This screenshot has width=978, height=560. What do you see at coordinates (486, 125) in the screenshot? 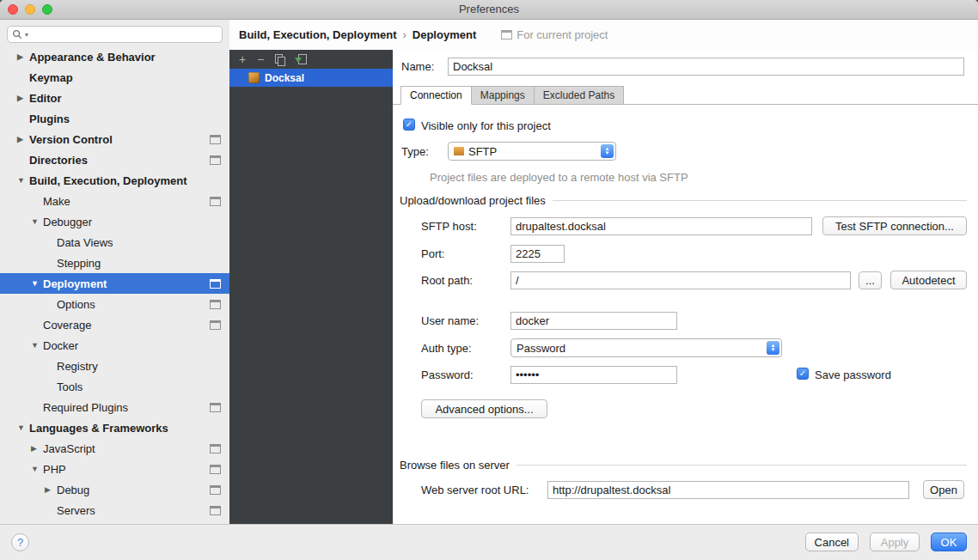
I see `visible-only-label: Visible only for this project` at bounding box center [486, 125].